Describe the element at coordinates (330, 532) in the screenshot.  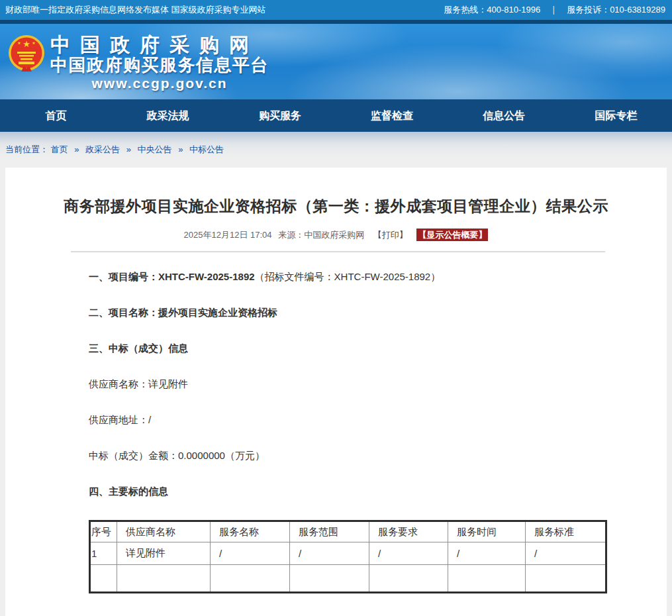
I see `col-service-scope: 服务范围` at that location.